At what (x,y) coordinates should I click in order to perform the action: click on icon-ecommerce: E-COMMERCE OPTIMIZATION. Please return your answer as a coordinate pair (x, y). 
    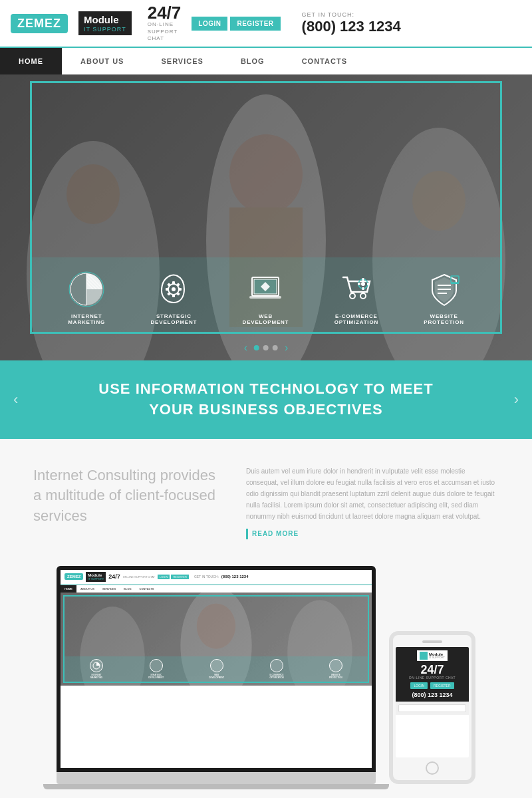
    Looking at the image, I should click on (356, 298).